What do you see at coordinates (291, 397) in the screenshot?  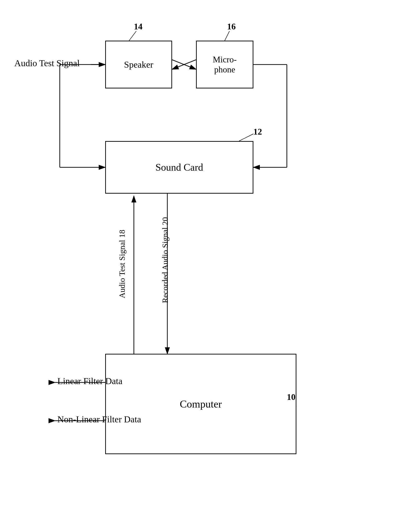 I see `ref-10: 10` at bounding box center [291, 397].